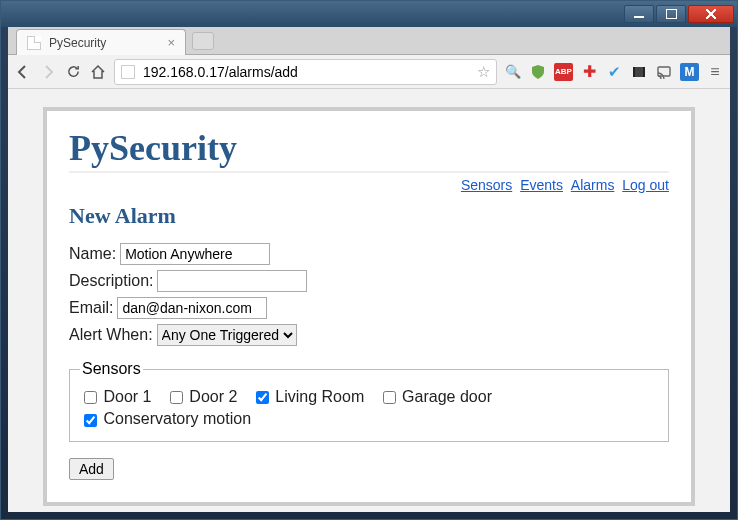 This screenshot has height=520, width=738. Describe the element at coordinates (711, 14) in the screenshot. I see `window-close-button` at that location.